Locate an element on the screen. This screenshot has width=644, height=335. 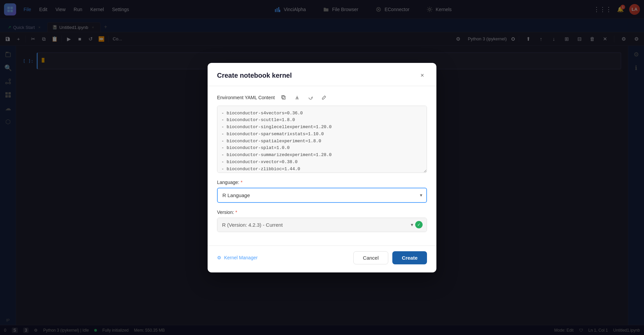
yaml-line-9: - bioconductor-zlibbioc=1.44.0 is located at coordinates (322, 170).